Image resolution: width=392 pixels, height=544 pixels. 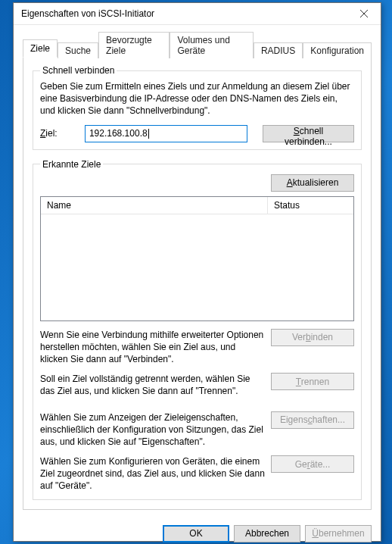 I want to click on ziel-label: Ziel:, so click(x=59, y=133).